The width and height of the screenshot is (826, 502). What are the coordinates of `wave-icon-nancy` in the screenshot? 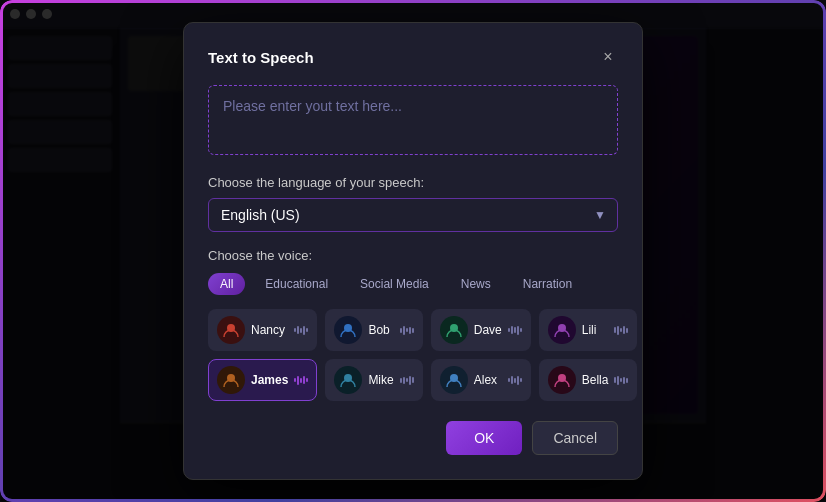 It's located at (301, 330).